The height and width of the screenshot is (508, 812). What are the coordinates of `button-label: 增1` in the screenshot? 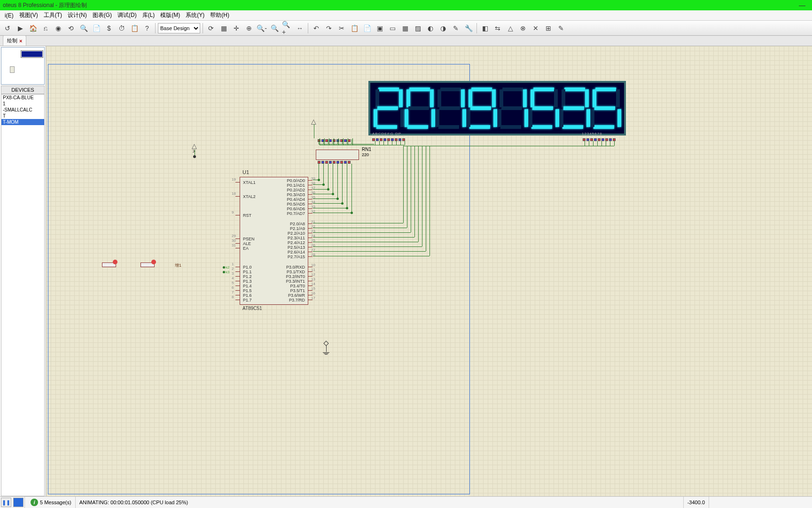 It's located at (178, 265).